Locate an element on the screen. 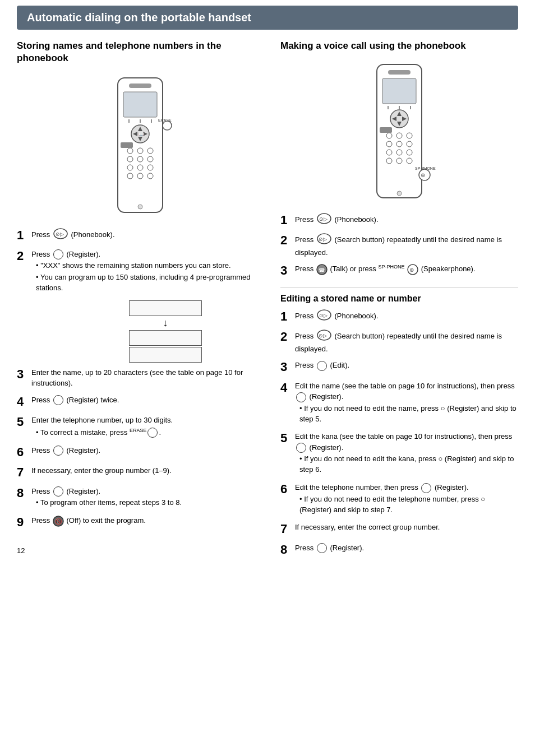 The width and height of the screenshot is (535, 756). step-4-content: Press (Register) twice. is located at coordinates (147, 400).